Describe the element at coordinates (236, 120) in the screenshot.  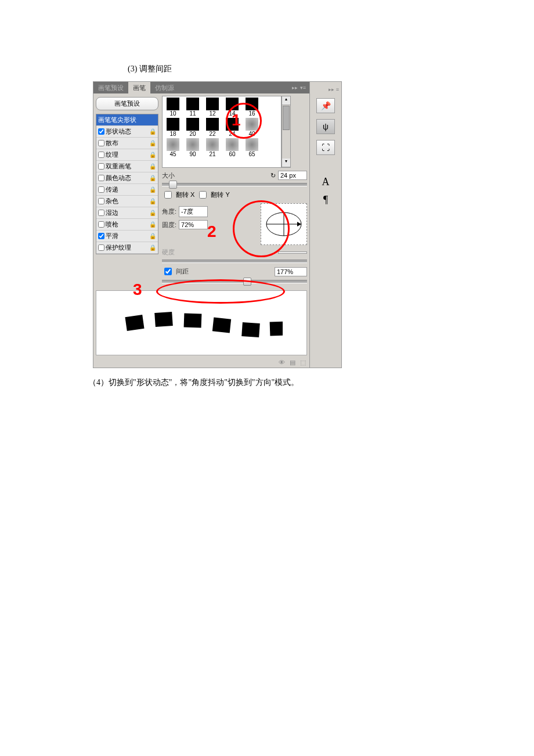
I see `annotation-number-1: 1` at that location.